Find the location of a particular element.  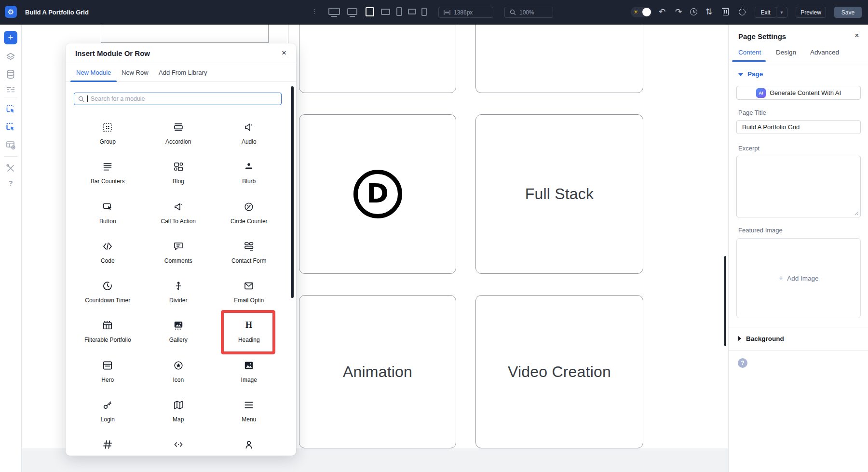

help-icon: ? is located at coordinates (11, 185).